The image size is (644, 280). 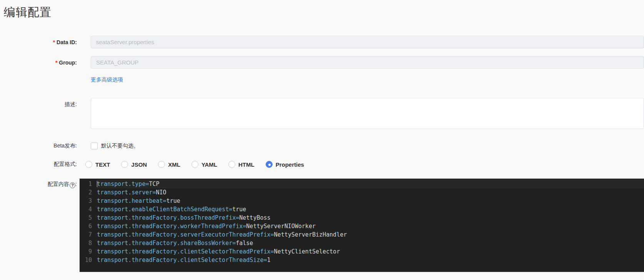 I want to click on code-line: 6transport.threadFactory.workerThreadPre…, so click(x=362, y=226).